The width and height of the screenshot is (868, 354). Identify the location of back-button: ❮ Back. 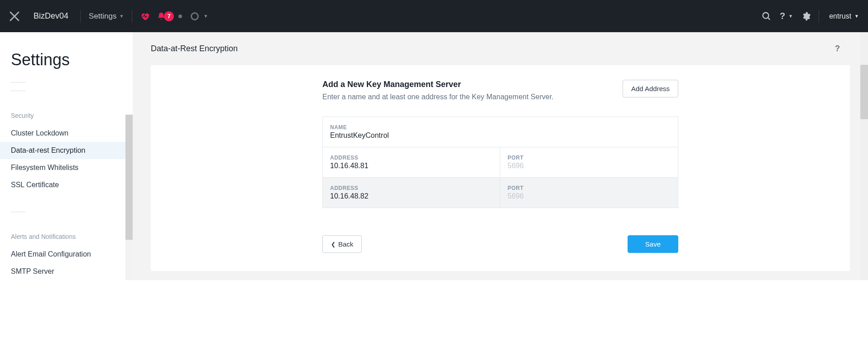
(342, 244).